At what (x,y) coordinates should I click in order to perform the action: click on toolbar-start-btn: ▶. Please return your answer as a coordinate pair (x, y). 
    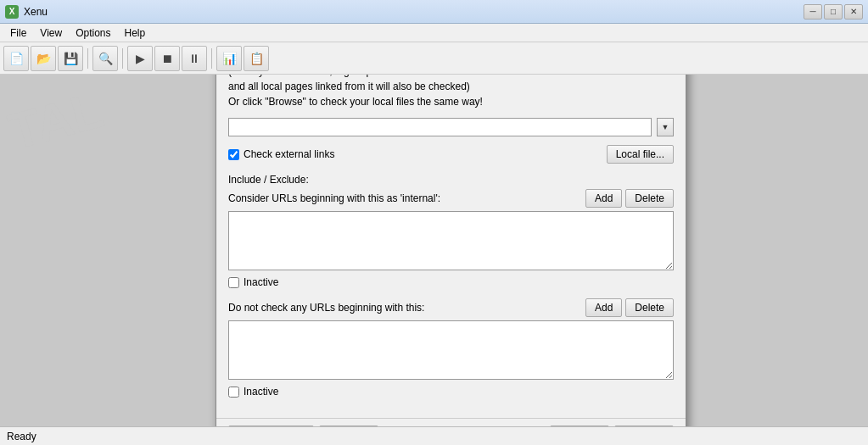
    Looking at the image, I should click on (140, 58).